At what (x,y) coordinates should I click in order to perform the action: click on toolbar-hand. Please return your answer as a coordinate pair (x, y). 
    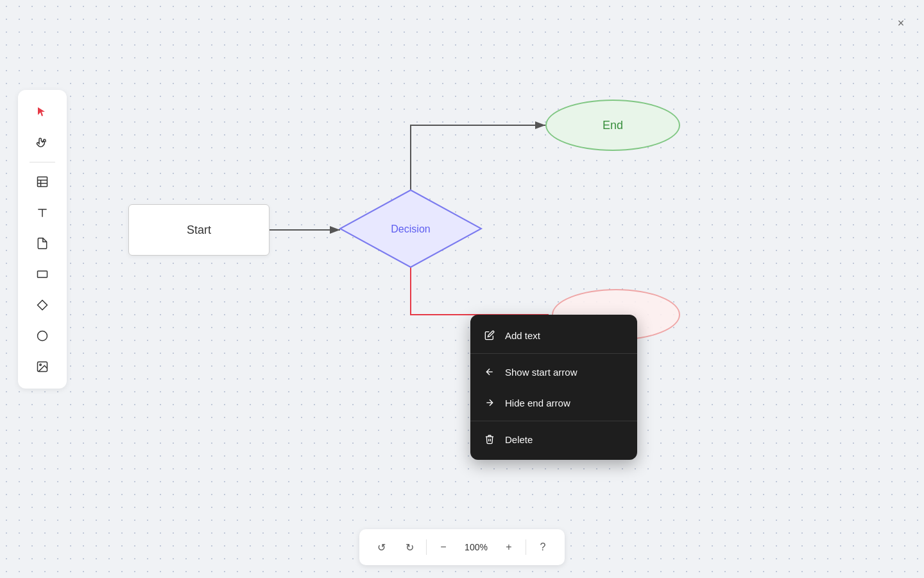
    Looking at the image, I should click on (42, 143).